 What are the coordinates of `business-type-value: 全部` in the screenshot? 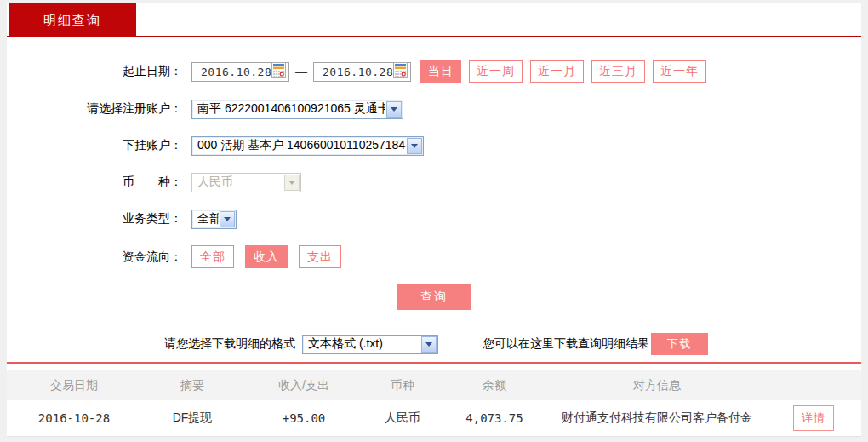 It's located at (206, 219).